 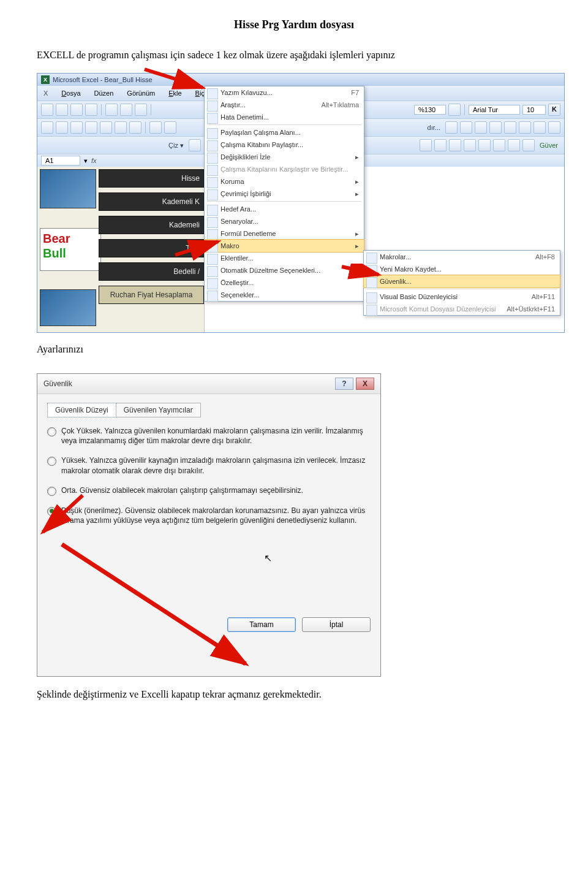 What do you see at coordinates (284, 105) in the screenshot?
I see `menu-item: Araştır...Alt+Tıklatma` at bounding box center [284, 105].